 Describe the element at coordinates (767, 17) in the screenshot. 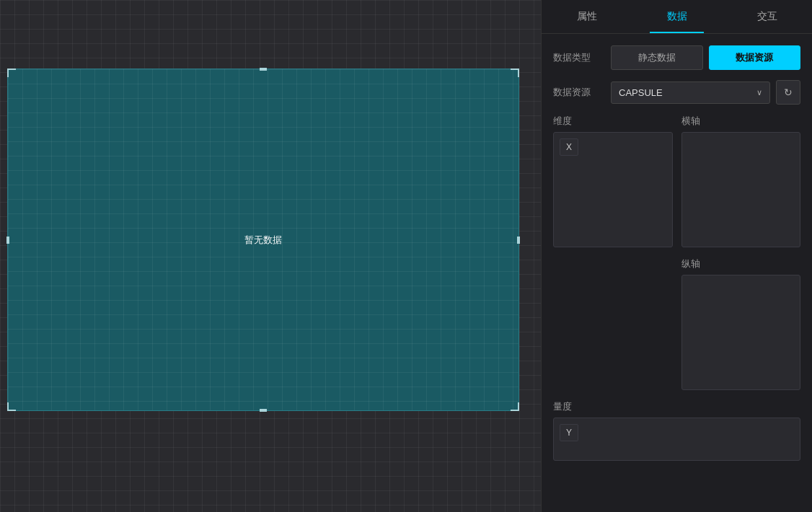

I see `tab-interaction: 交互` at that location.